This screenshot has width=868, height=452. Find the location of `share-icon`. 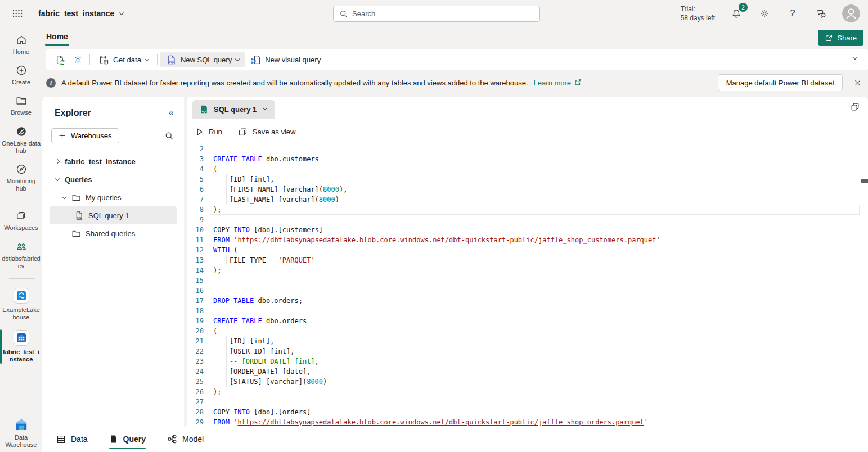

share-icon is located at coordinates (829, 38).